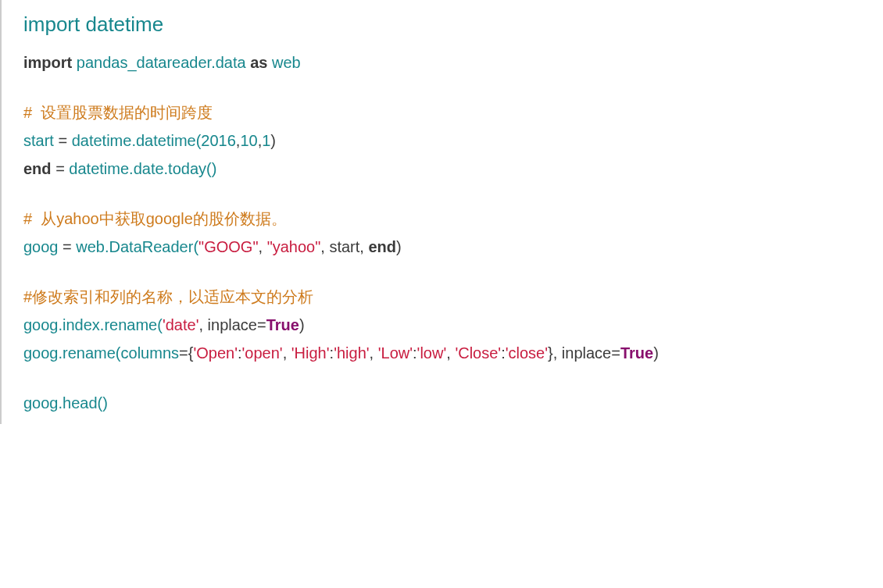 The width and height of the screenshot is (883, 588). Describe the element at coordinates (453, 62) in the screenshot. I see `code-line-2: import pandas_datareader.data as web` at that location.